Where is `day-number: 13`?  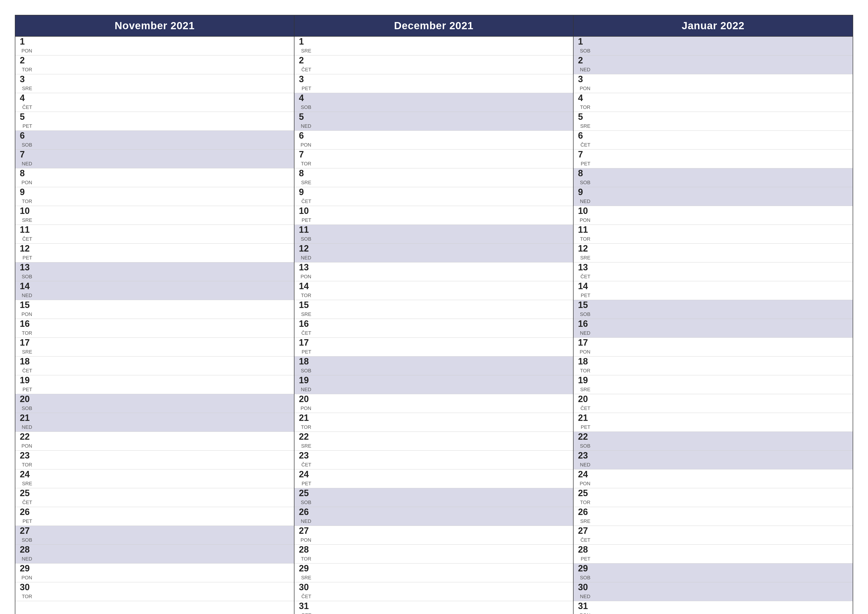 day-number: 13 is located at coordinates (305, 267).